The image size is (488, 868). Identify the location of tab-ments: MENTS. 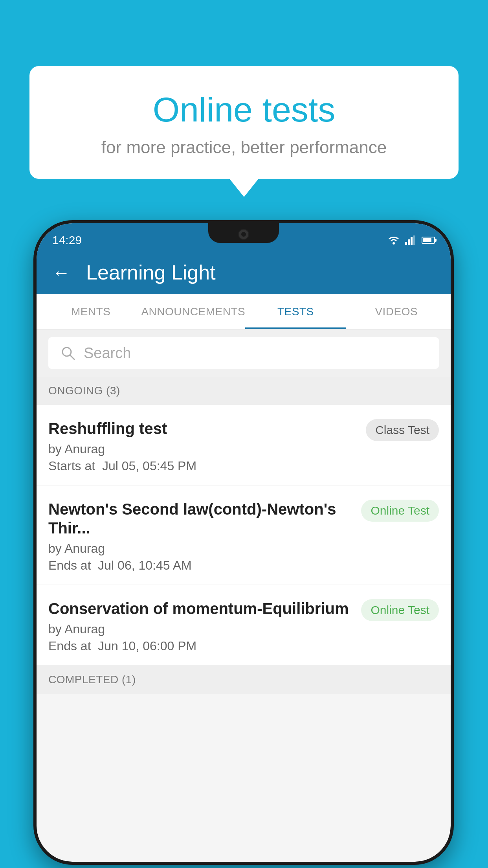
(91, 311).